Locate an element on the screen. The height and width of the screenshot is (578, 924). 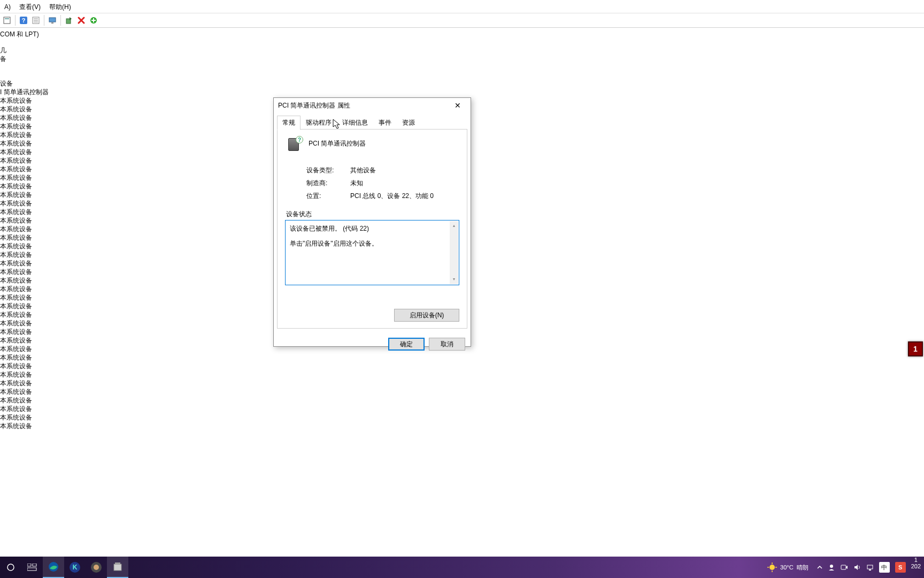
taskbar-app-devmgr is located at coordinates (118, 567).